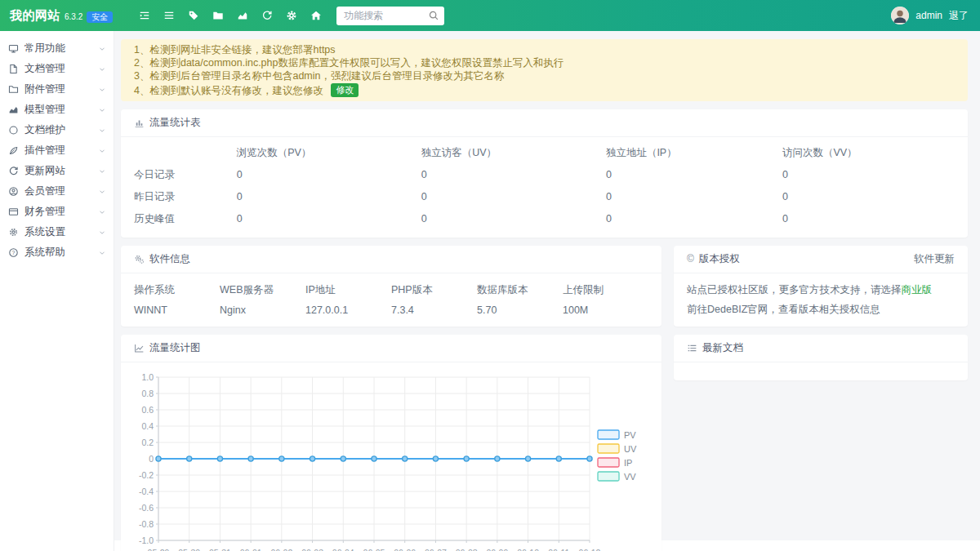 The width and height of the screenshot is (980, 551). I want to click on license-card: © 版本授权 软件更新 站点已授权社区版，更多官方技术支持，请选择商业版 前往D…, so click(821, 286).